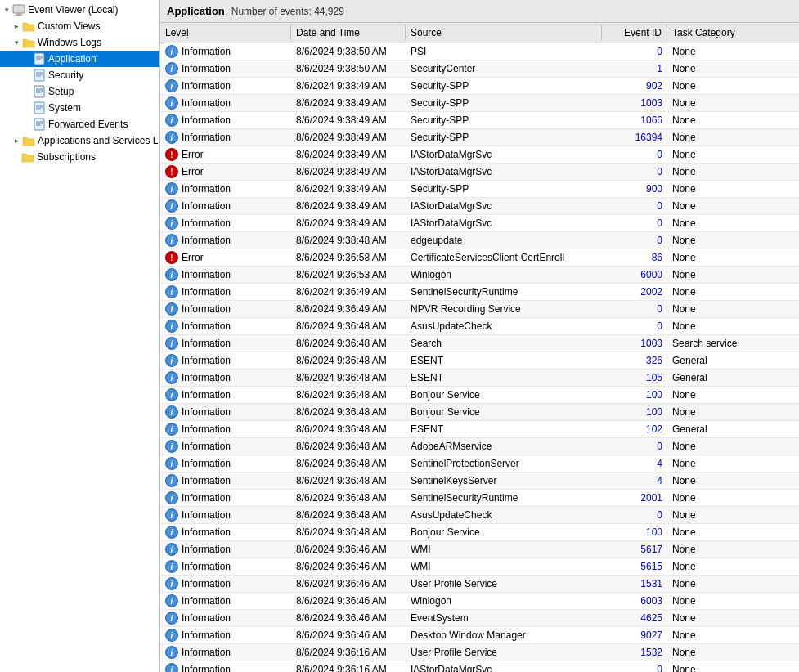 Image resolution: width=799 pixels, height=672 pixels. Describe the element at coordinates (504, 33) in the screenshot. I see `col-header-source: Source` at that location.